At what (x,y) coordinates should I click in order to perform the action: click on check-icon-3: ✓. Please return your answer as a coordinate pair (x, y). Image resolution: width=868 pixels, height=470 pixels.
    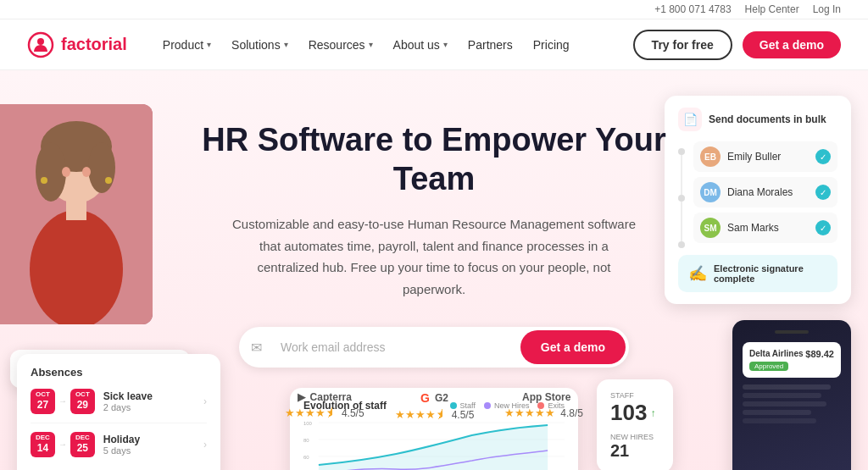
    Looking at the image, I should click on (823, 228).